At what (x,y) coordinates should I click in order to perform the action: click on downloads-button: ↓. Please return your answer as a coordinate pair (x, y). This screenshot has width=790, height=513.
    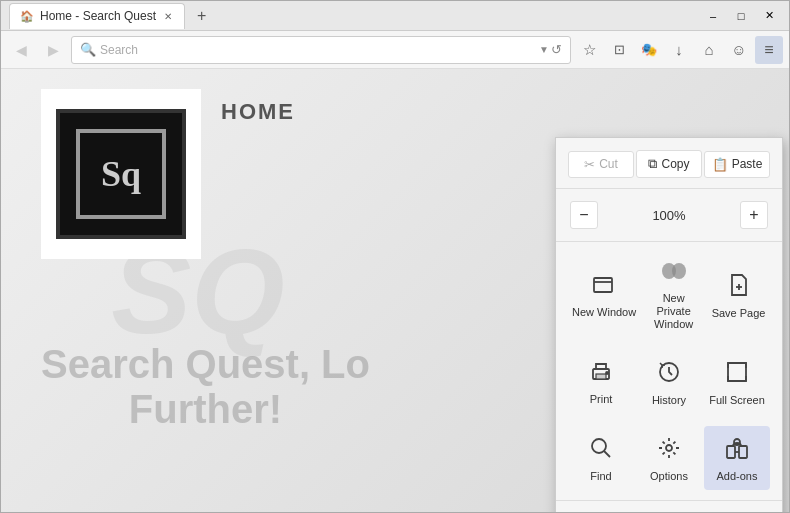
    Looking at the image, I should click on (679, 50).